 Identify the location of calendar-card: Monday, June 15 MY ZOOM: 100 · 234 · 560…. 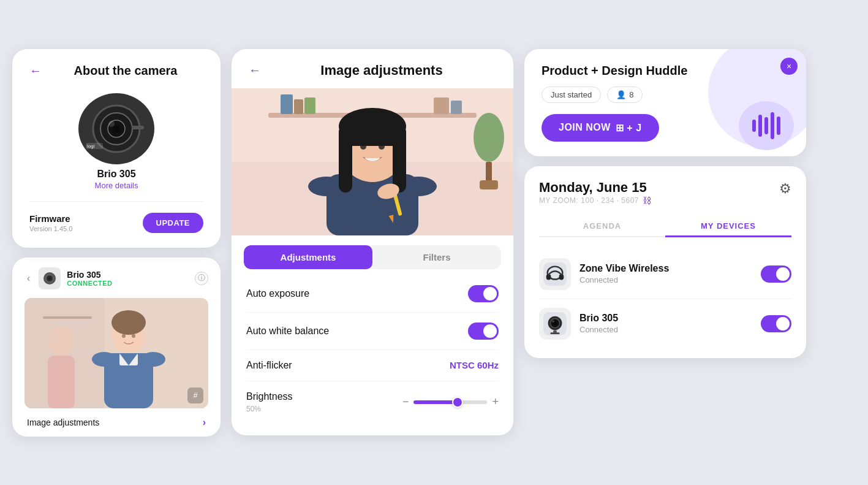
(665, 262).